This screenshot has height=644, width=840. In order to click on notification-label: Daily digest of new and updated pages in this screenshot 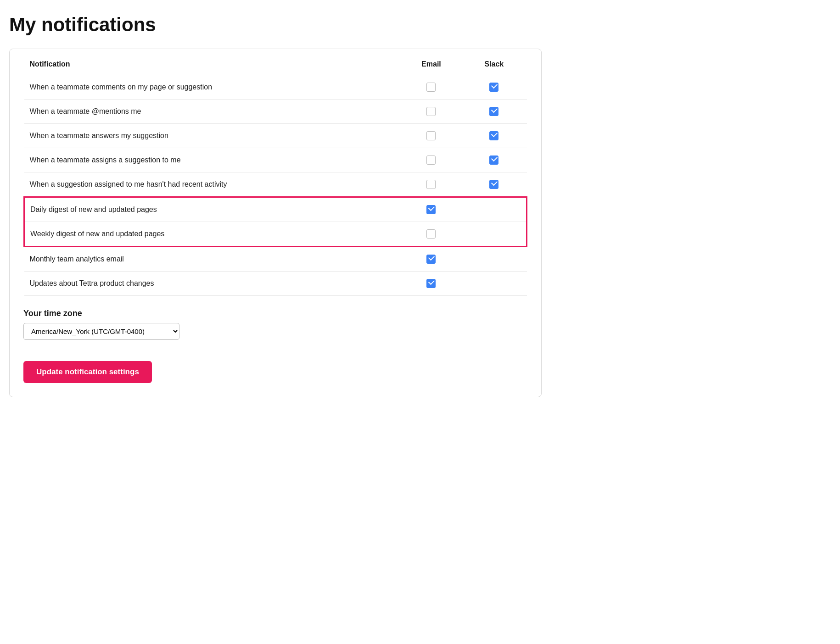, I will do `click(213, 210)`.